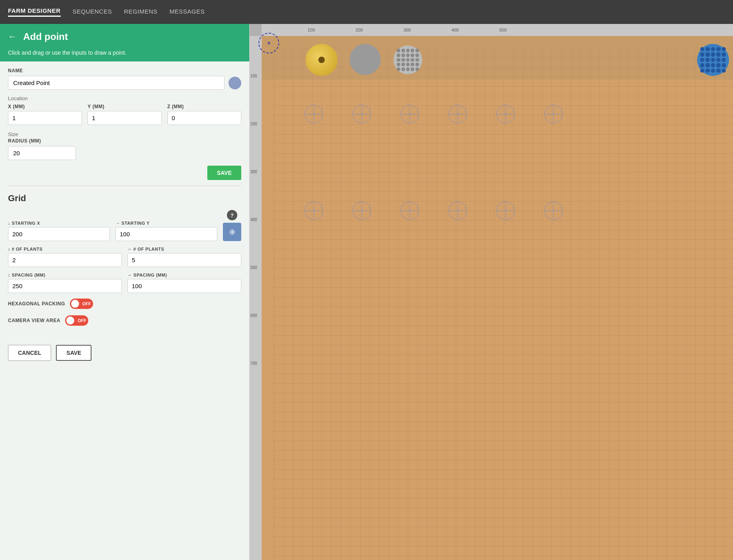 Image resolution: width=733 pixels, height=560 pixels. I want to click on panel-subtitle: Click and drag or use the inputs to draw…, so click(125, 55).